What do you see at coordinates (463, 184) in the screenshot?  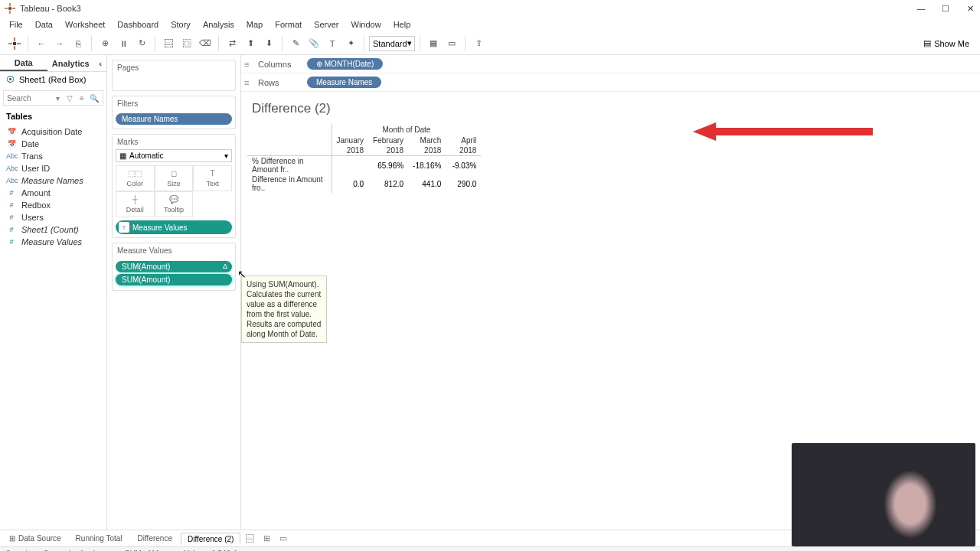 I see `cell: 290.0` at bounding box center [463, 184].